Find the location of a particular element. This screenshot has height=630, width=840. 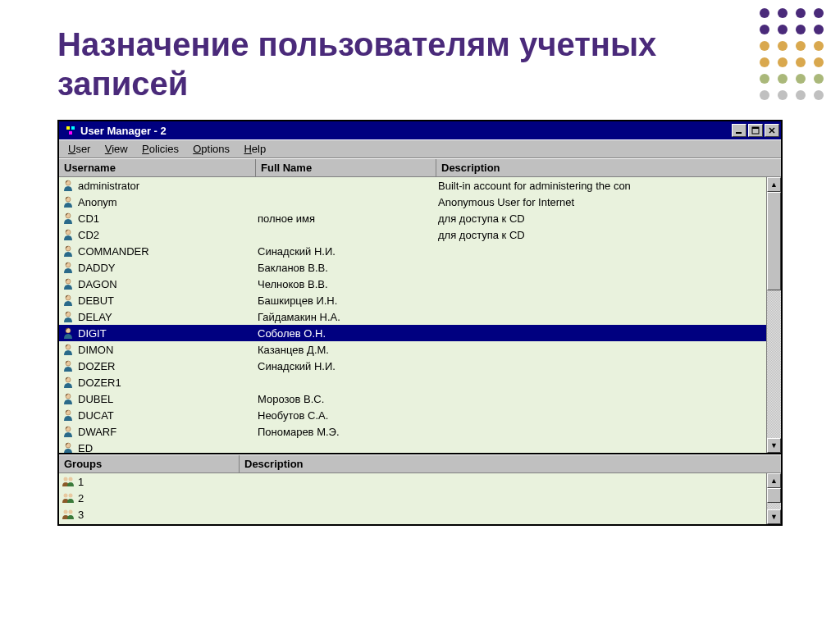

cell-username: DUCAT is located at coordinates (167, 415).